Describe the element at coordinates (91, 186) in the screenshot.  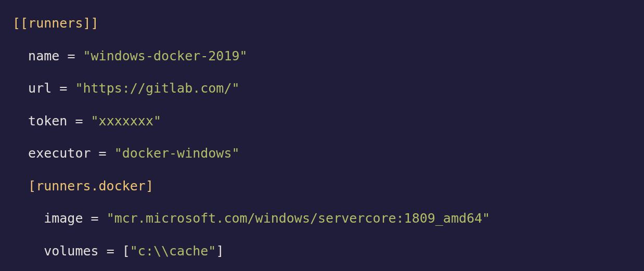
I see `section-runners-docker: [runners.docker]` at that location.